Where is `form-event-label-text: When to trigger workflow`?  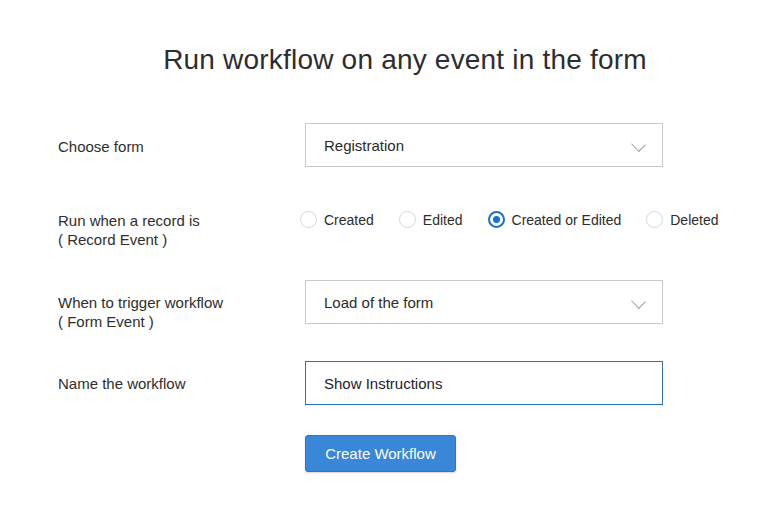 form-event-label-text: When to trigger workflow is located at coordinates (140, 302).